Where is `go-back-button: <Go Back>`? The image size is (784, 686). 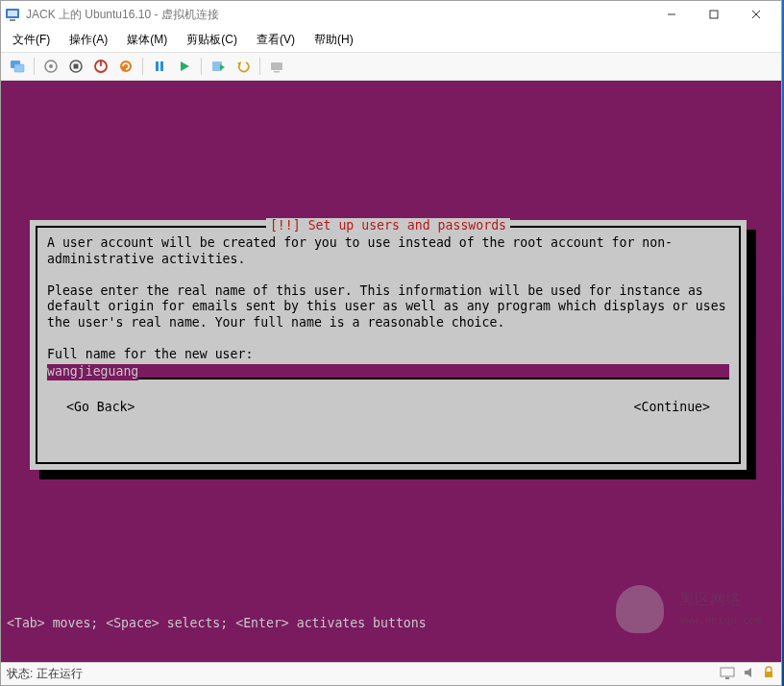 go-back-button: <Go Back> is located at coordinates (100, 407).